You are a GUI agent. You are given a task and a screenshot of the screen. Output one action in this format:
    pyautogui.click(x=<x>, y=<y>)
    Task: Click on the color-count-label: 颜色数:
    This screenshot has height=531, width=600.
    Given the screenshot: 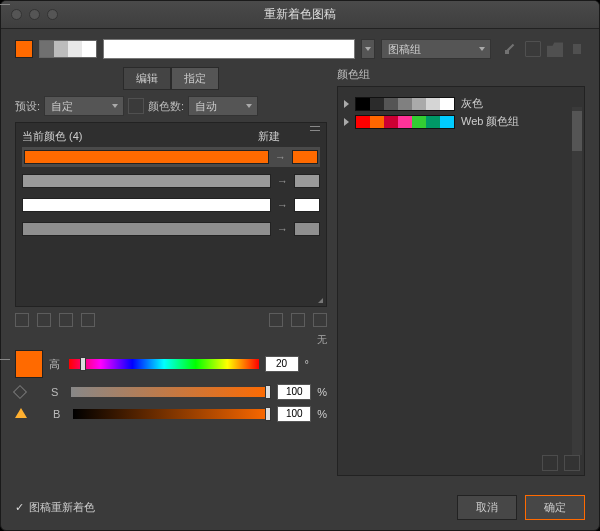 What is the action you would take?
    pyautogui.click(x=166, y=106)
    